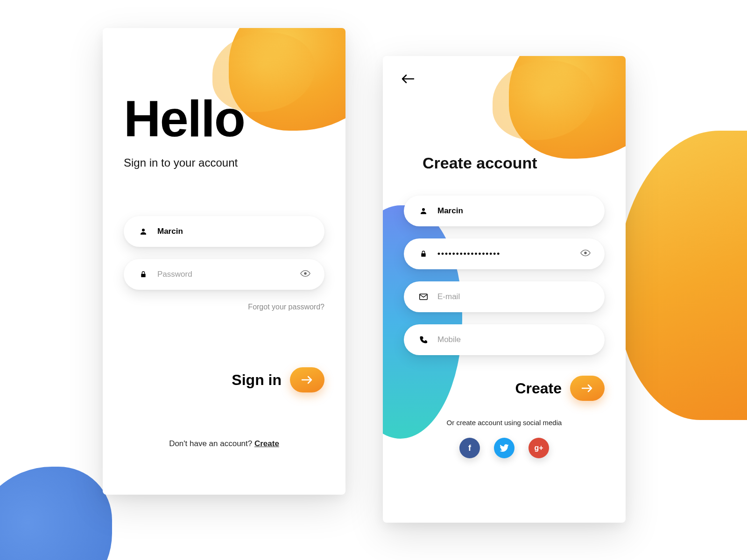 The height and width of the screenshot is (560, 747). Describe the element at coordinates (504, 340) in the screenshot. I see `mobile-field` at that location.